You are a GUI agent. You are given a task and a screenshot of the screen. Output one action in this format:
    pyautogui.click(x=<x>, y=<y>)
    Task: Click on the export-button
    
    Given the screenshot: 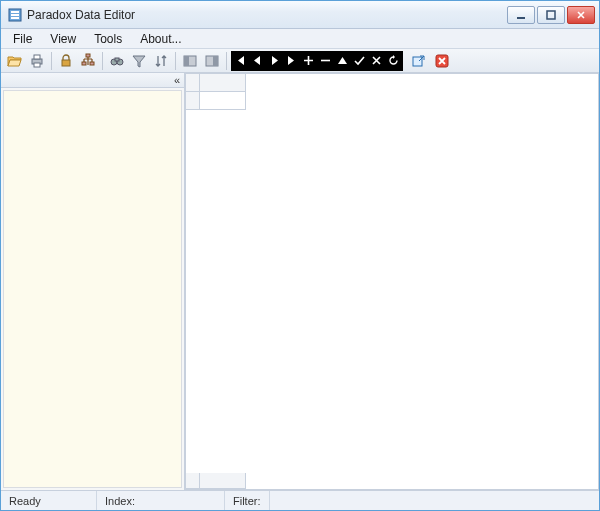 What is the action you would take?
    pyautogui.click(x=419, y=61)
    